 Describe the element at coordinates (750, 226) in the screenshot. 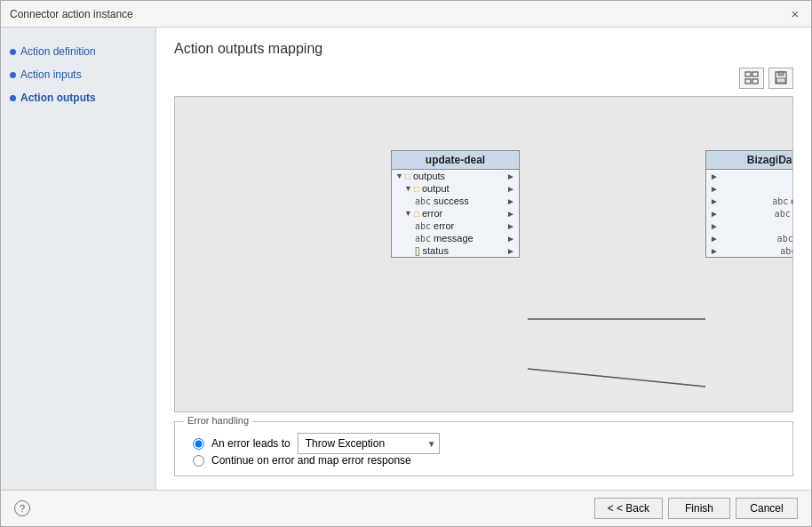

I see `tree-node: ► abc dealId` at that location.